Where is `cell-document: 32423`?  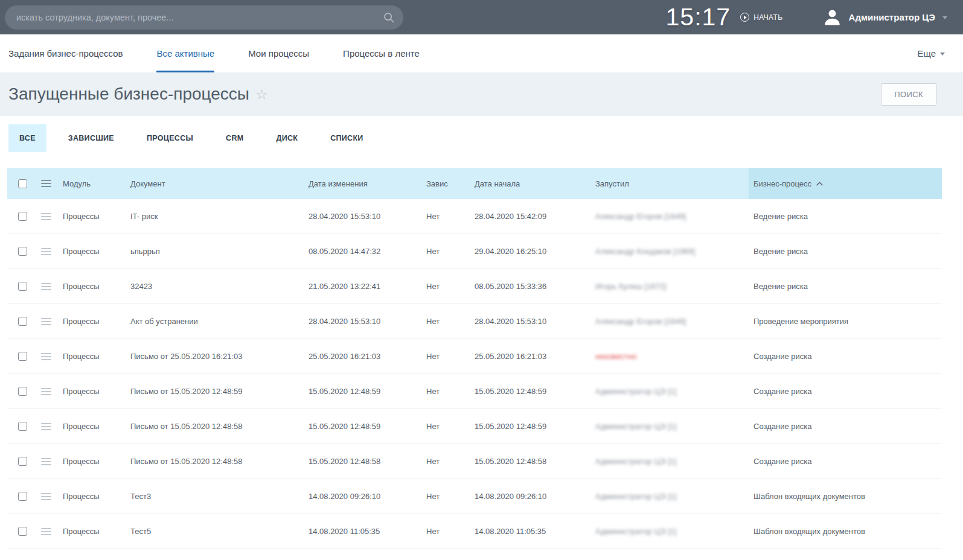
cell-document: 32423 is located at coordinates (215, 286).